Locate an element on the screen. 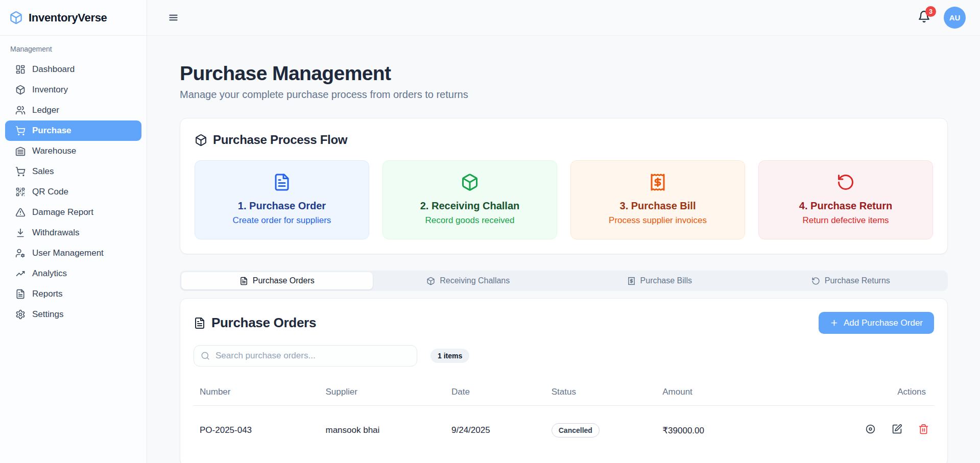 The width and height of the screenshot is (980, 463). edit-pencil-icon is located at coordinates (897, 429).